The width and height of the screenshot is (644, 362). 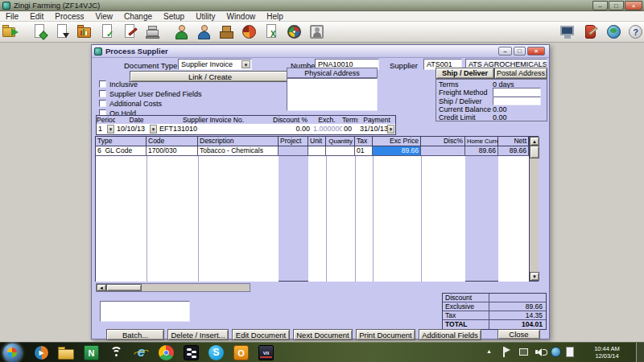 What do you see at coordinates (118, 352) in the screenshot?
I see `wifi-manager-icon` at bounding box center [118, 352].